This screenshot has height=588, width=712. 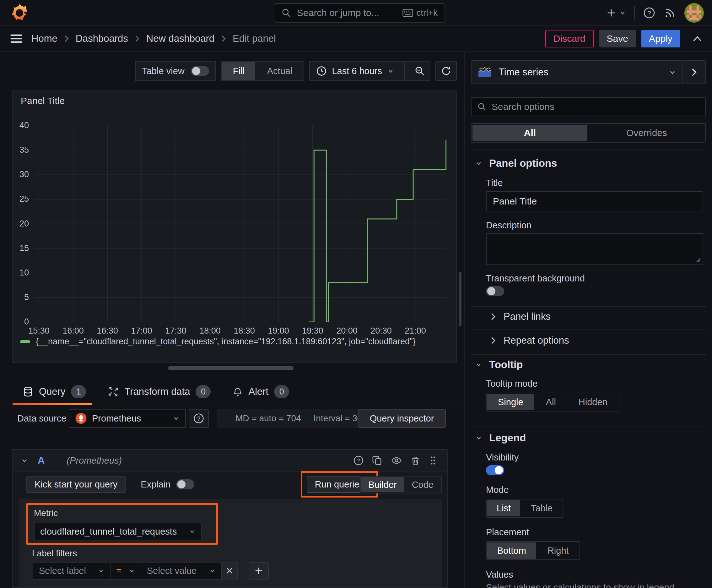 I want to click on description-label: Description, so click(x=596, y=226).